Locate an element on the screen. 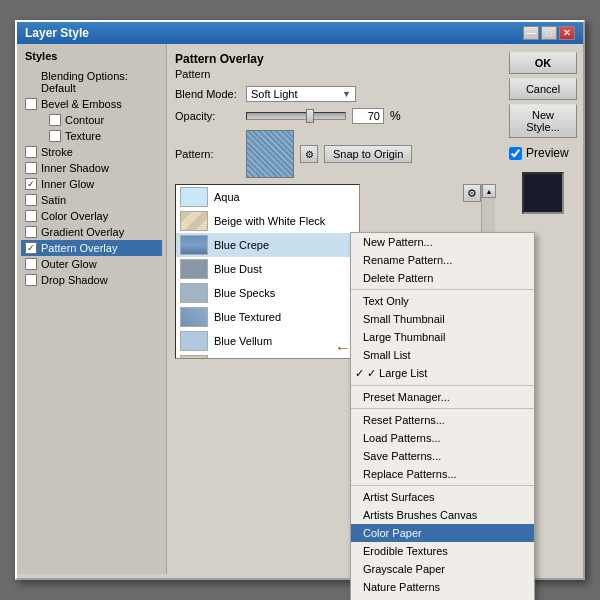 Image resolution: width=600 pixels, height=600 pixels. sidebar-item-drop-shadow: Drop Shadow is located at coordinates (92, 280).